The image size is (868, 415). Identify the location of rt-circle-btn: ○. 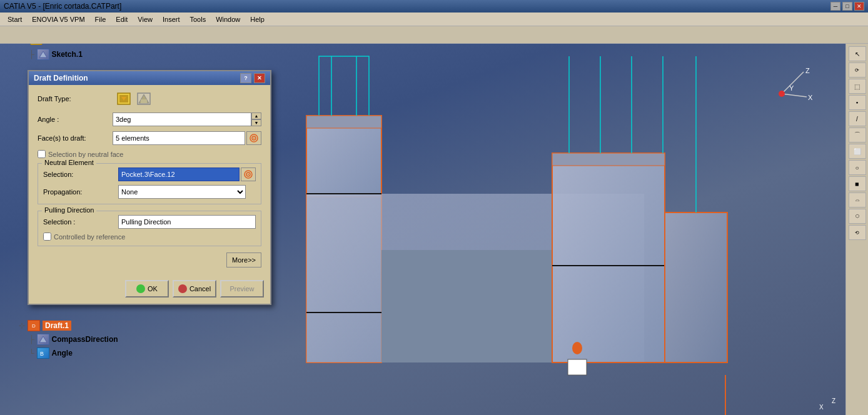
(857, 168).